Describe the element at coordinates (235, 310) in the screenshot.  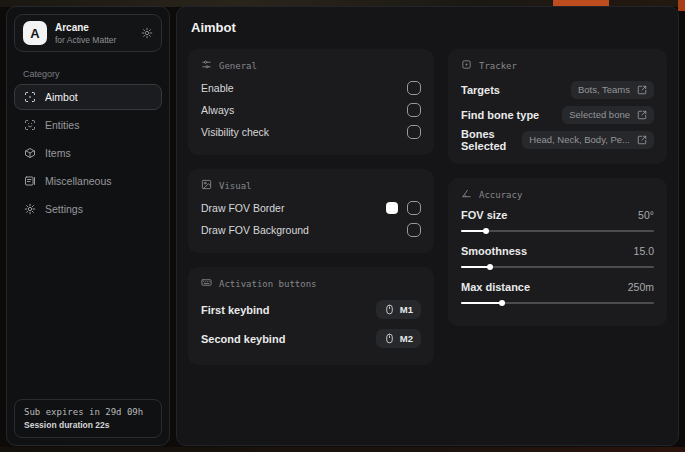
I see `setting-label: First keybind` at that location.